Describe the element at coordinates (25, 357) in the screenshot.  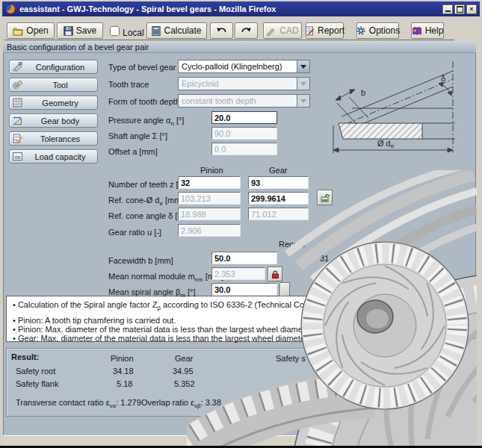
I see `result-title: Result:` at that location.